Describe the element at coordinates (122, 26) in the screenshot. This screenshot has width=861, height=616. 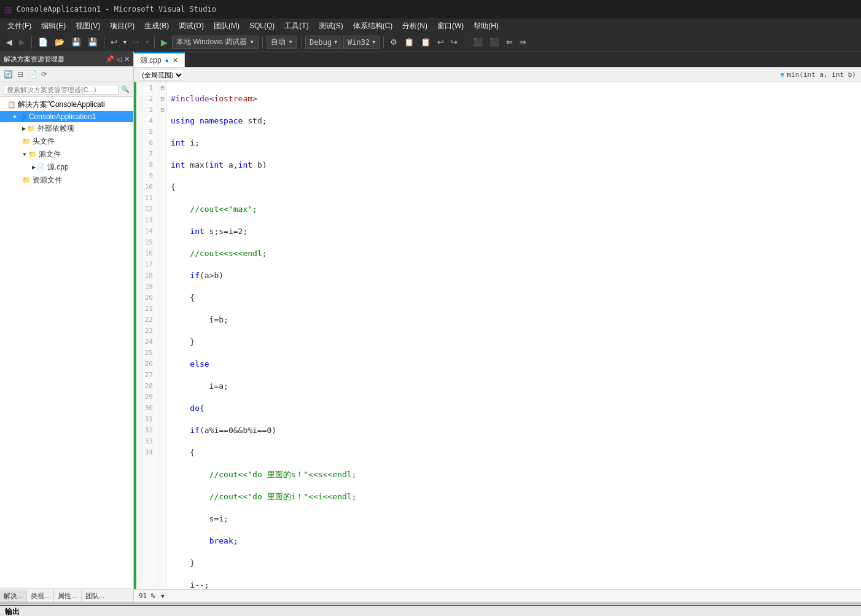
I see `menu-project: 项目(P)` at that location.